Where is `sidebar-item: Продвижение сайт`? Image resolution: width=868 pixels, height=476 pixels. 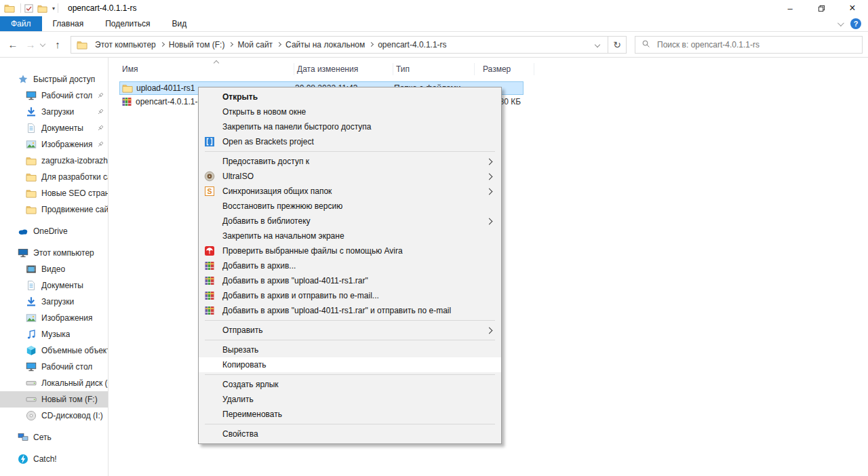
sidebar-item: Продвижение сайт is located at coordinates (54, 210).